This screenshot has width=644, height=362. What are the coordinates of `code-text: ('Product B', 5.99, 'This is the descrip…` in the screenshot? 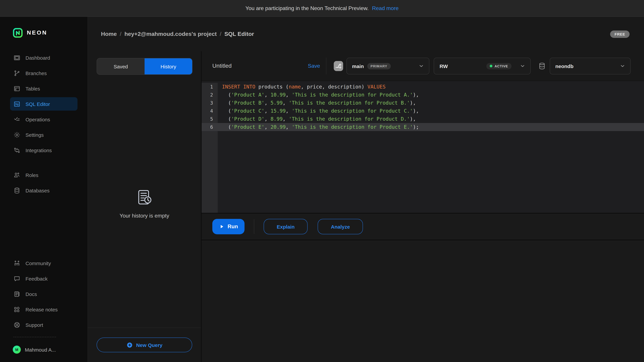 It's located at (431, 103).